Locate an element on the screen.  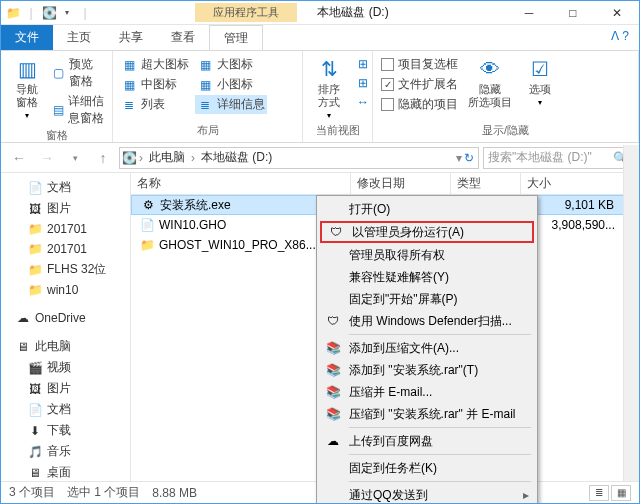
view-s-button: ▦小图标 is located at coordinates (231, 84).